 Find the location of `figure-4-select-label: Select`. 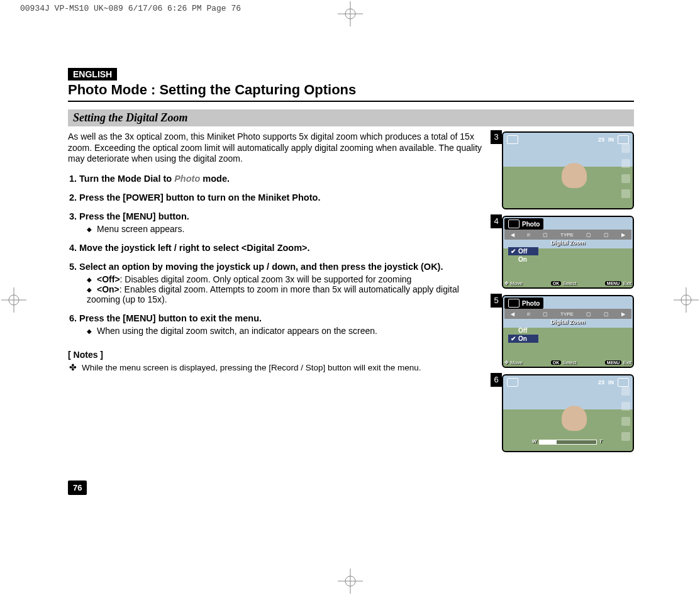

figure-4-select-label: Select is located at coordinates (570, 283).